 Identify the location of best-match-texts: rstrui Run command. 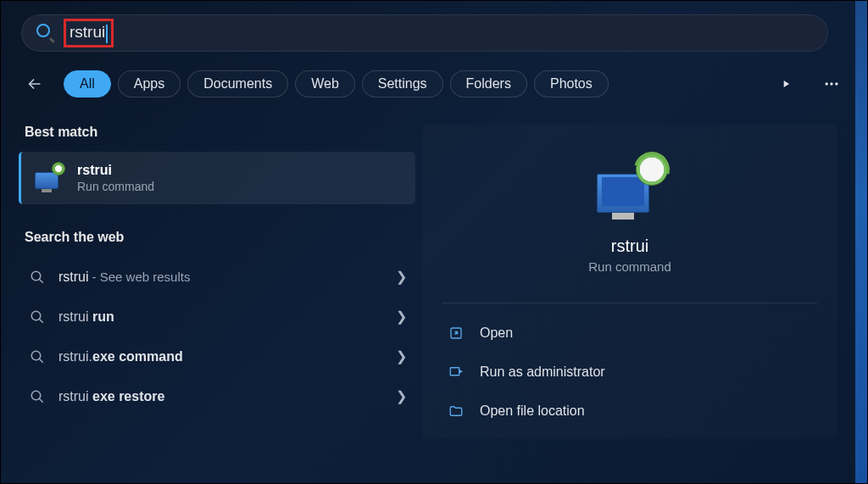
(115, 178).